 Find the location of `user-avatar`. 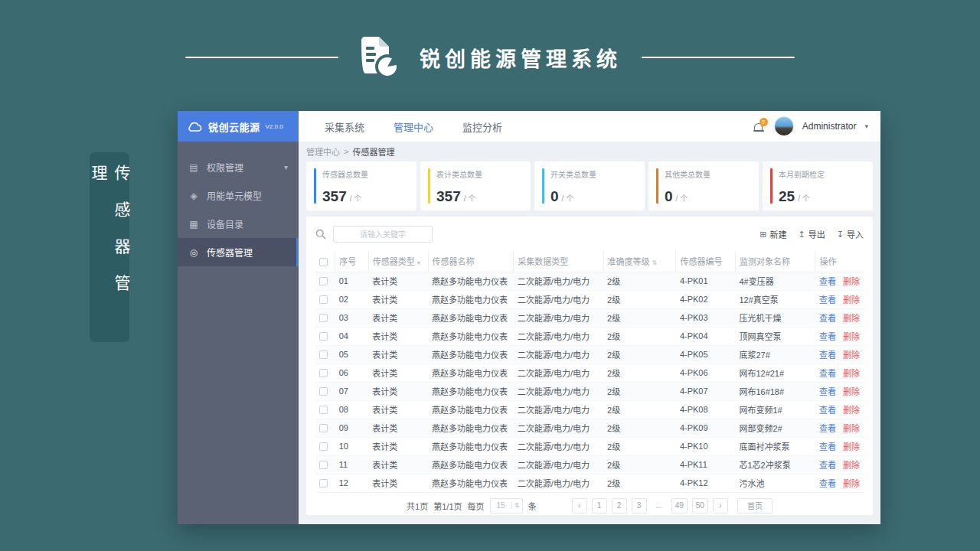

user-avatar is located at coordinates (784, 126).